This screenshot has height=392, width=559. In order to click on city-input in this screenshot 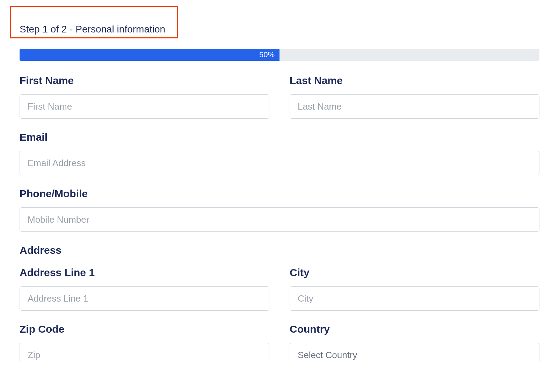, I will do `click(414, 298)`.